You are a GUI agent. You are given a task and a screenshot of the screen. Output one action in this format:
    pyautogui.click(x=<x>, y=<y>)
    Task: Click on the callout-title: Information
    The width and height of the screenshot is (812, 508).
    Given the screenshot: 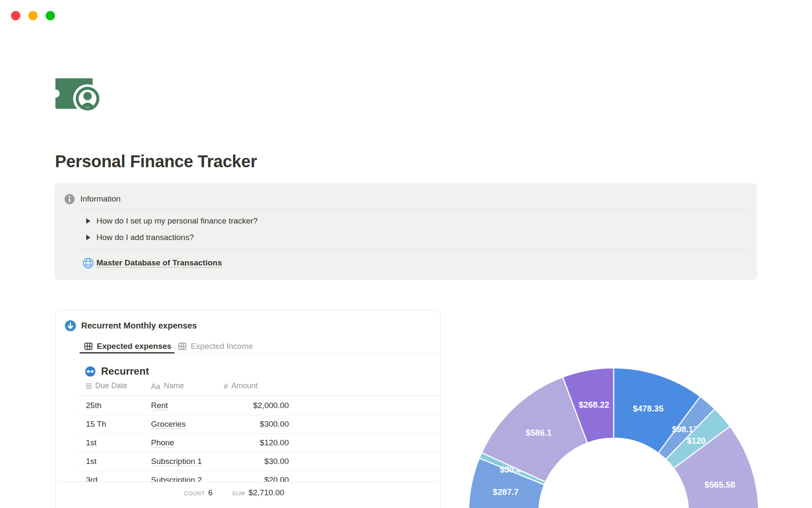 What is the action you would take?
    pyautogui.click(x=101, y=199)
    